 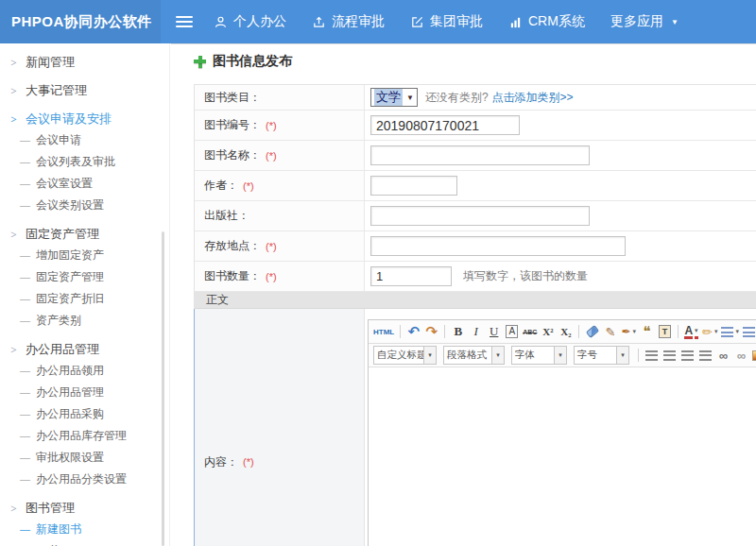 What do you see at coordinates (457, 332) in the screenshot?
I see `bold-button: B` at bounding box center [457, 332].